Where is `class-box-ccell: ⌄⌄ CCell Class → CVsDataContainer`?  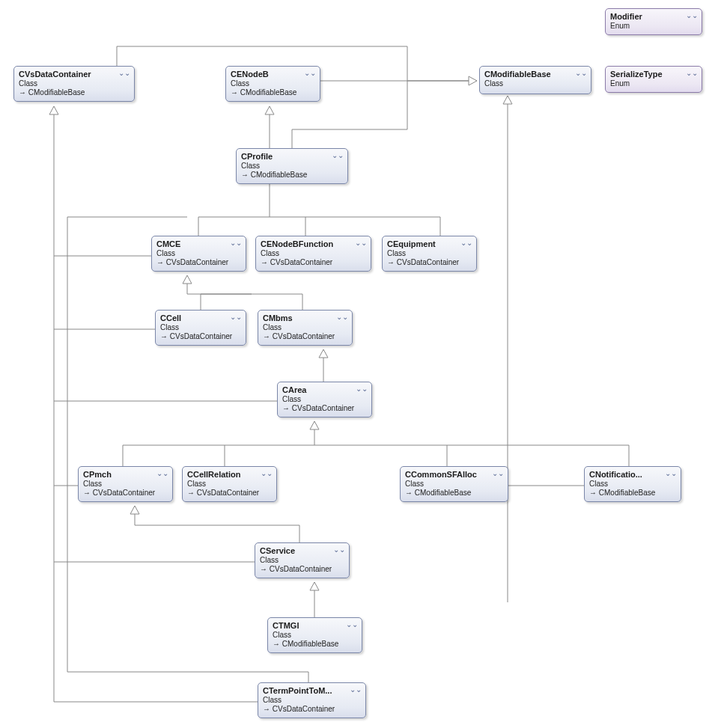
class-box-ccell: ⌄⌄ CCell Class → CVsDataContainer is located at coordinates (201, 328).